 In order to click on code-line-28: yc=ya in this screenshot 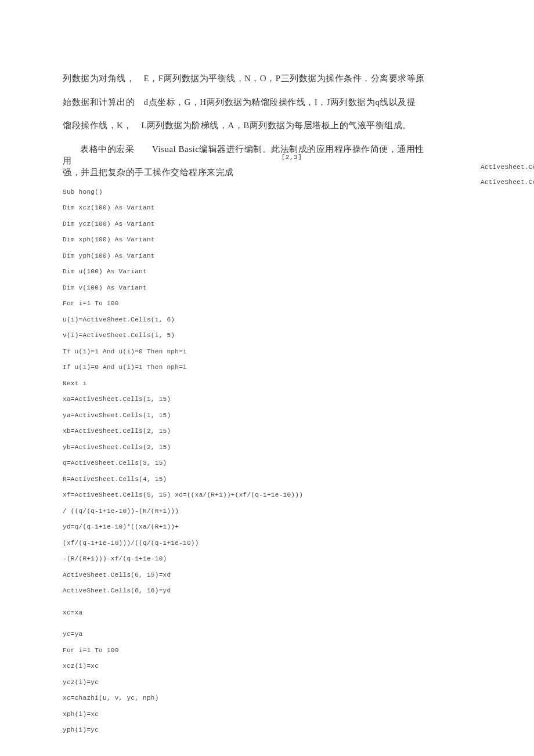, I will do `click(267, 635)`.